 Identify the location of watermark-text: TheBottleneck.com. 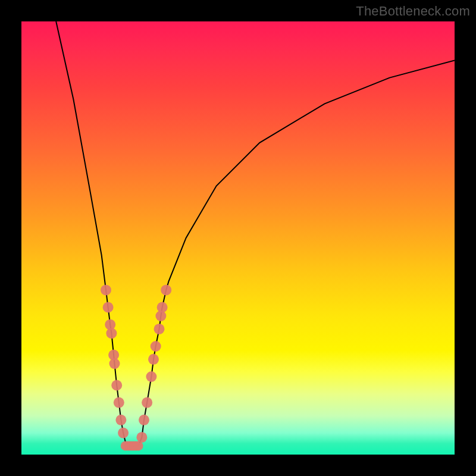
(413, 11).